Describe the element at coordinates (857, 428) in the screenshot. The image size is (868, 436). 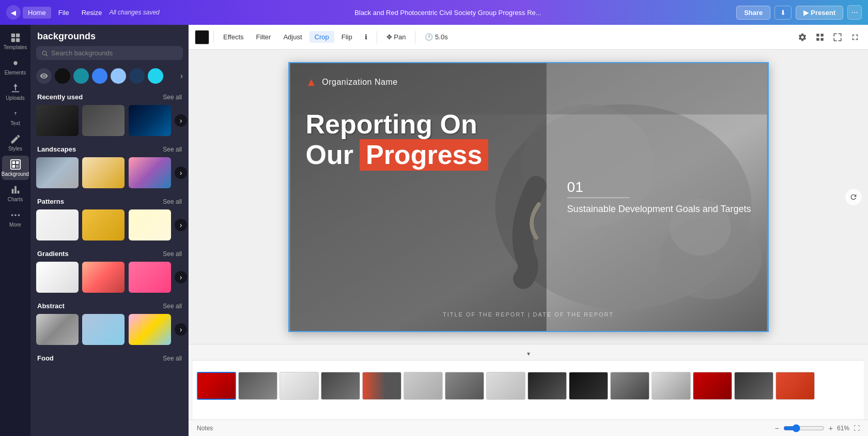
I see `expand-button: ⛶` at that location.